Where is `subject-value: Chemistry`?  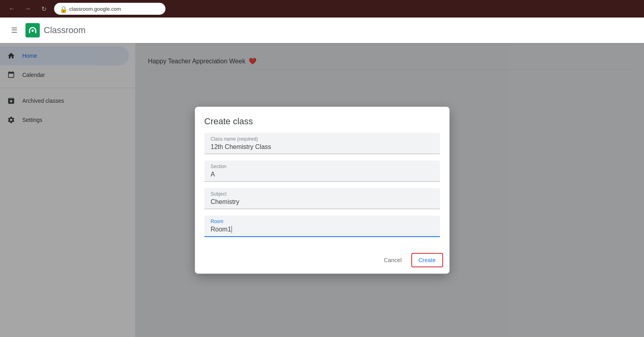 subject-value: Chemistry is located at coordinates (322, 204).